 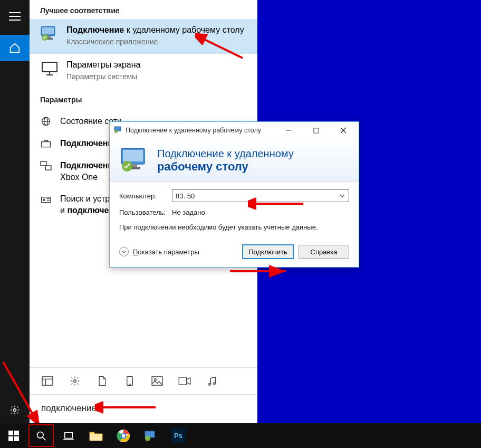 I want to click on filter-apps-icon, so click(x=47, y=381).